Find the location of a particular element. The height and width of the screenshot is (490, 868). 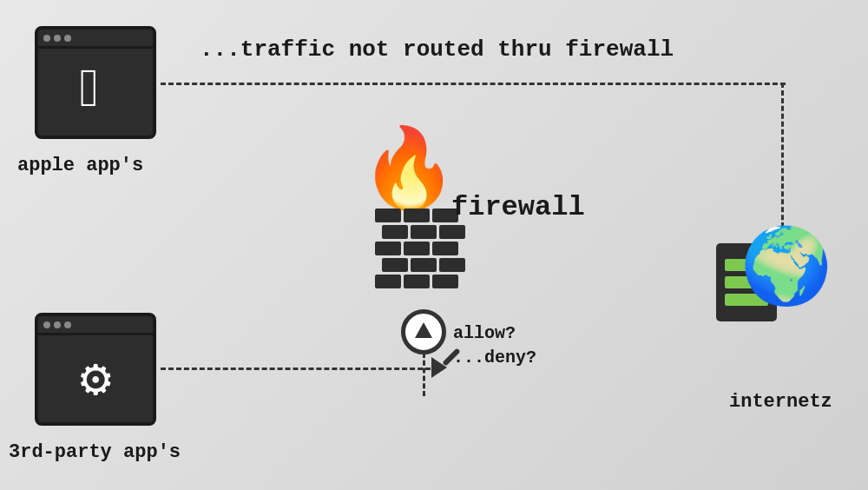

internetz-label: internetz is located at coordinates (781, 401).